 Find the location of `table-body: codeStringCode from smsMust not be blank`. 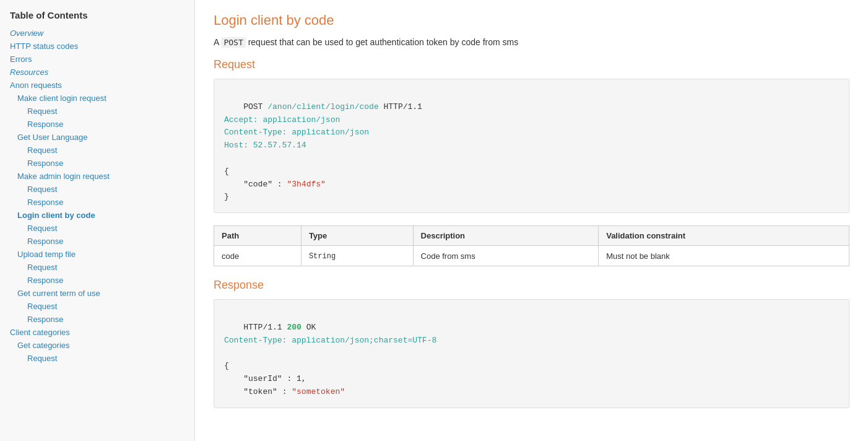

table-body: codeStringCode from smsMust not be blank is located at coordinates (532, 256).